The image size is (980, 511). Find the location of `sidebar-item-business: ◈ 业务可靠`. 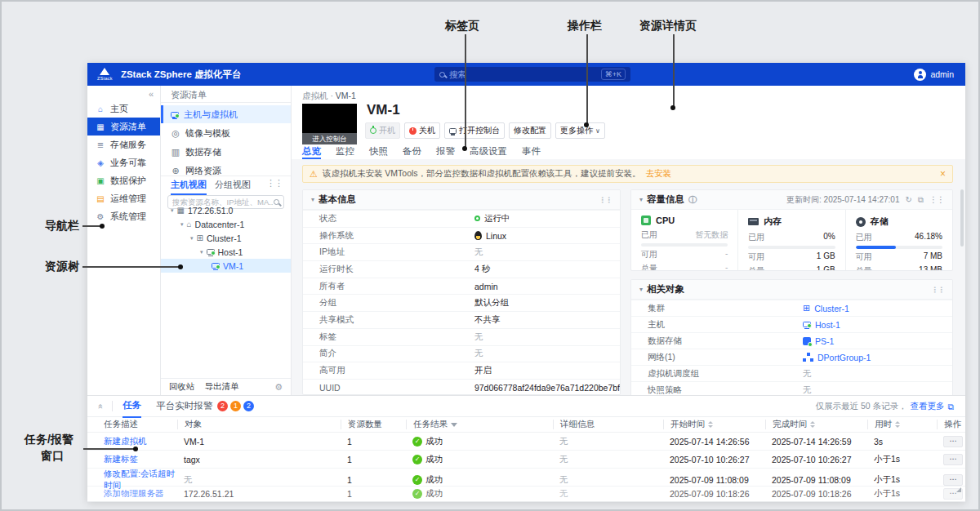

sidebar-item-business: ◈ 业务可靠 is located at coordinates (124, 162).